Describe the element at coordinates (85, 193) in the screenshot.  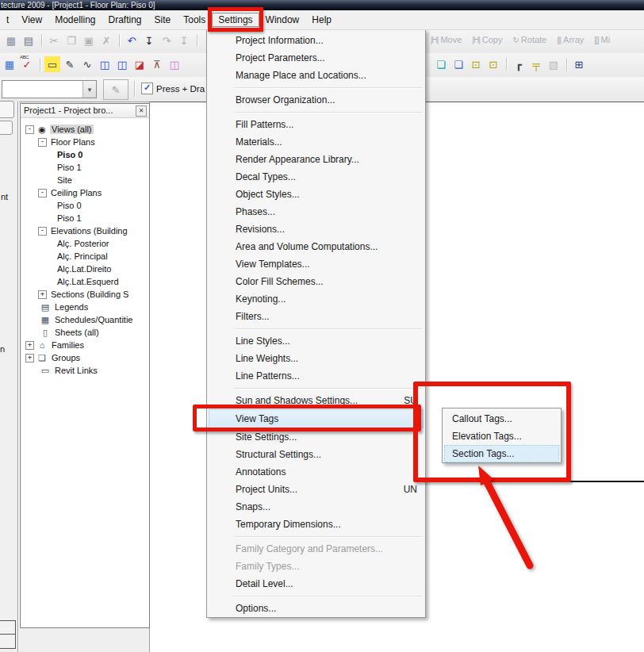
I see `tree-item-ceiling-plans: - Ceiling Plans` at that location.